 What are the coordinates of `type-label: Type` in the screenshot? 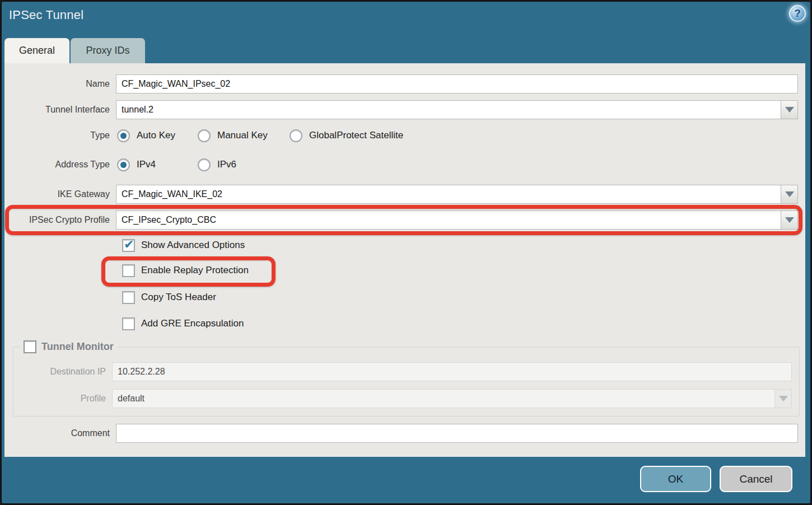 It's located at (60, 135).